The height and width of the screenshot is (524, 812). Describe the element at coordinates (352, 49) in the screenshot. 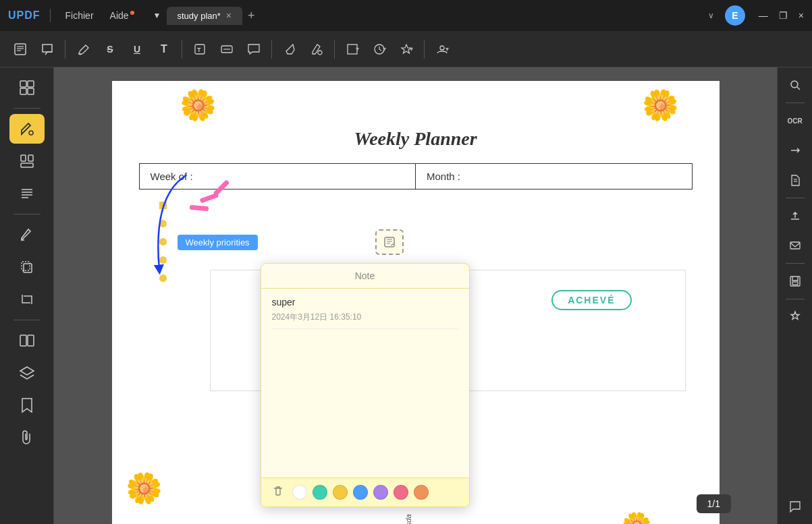

I see `shape-toolbar-icon: ▾` at that location.